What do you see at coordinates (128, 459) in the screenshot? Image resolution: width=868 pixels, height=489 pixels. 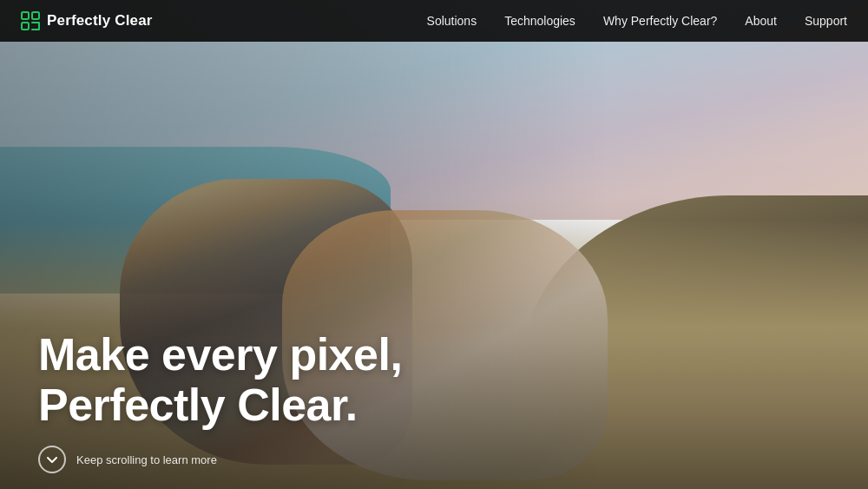 I see `scroll-indicator: Keep scrolling to learn more` at bounding box center [128, 459].